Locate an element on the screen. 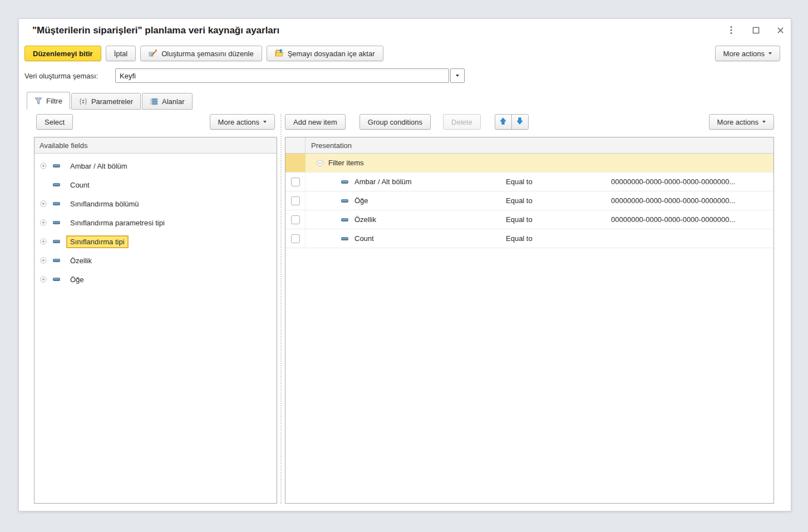  collapse-icon is located at coordinates (320, 163).